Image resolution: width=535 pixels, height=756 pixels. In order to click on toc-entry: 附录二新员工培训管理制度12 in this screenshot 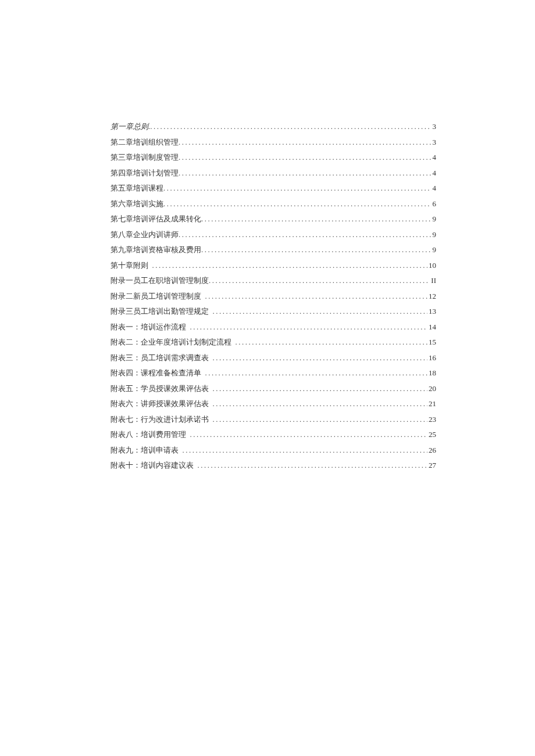, I will do `click(273, 296)`.